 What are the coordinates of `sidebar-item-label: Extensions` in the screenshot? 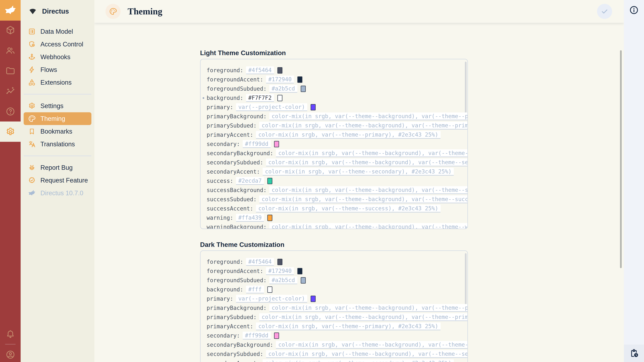 It's located at (56, 82).